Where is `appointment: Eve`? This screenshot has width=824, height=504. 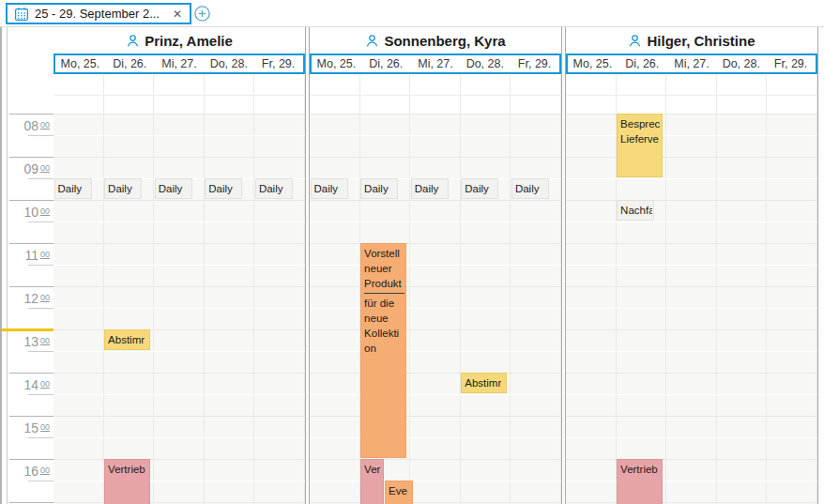 appointment: Eve is located at coordinates (399, 492).